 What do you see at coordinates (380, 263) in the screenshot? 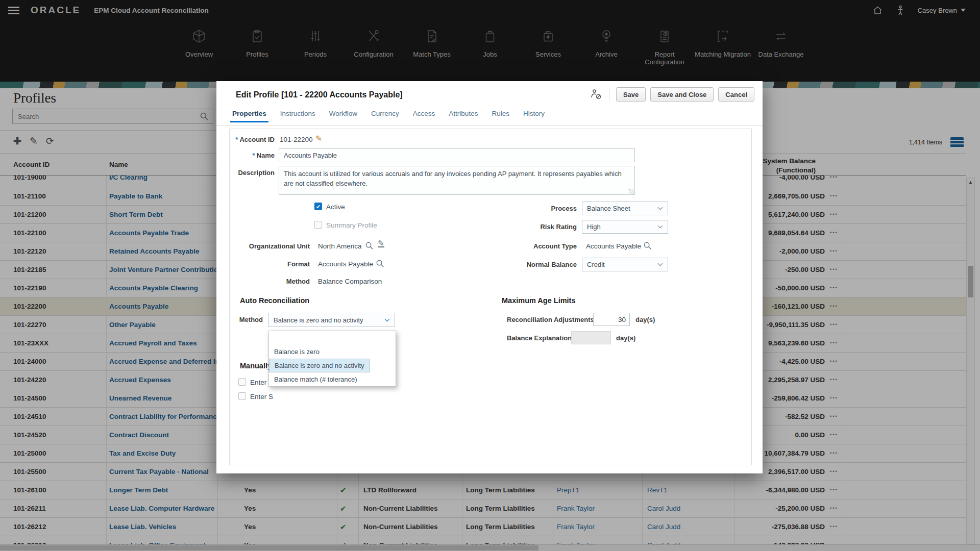
I see `format-search-icon` at bounding box center [380, 263].